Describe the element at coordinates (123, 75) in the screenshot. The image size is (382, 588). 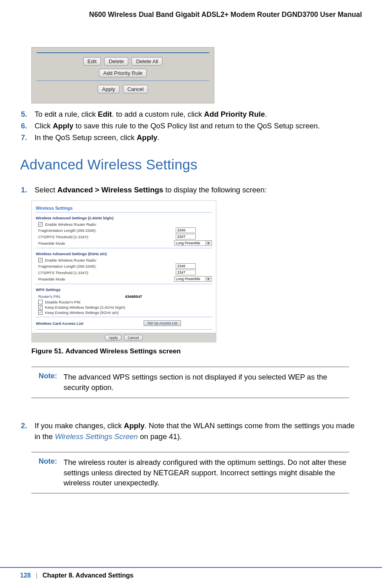
I see `qos-buttons-screenshot: Edit Delete Delete All Add Priority Rule…` at that location.